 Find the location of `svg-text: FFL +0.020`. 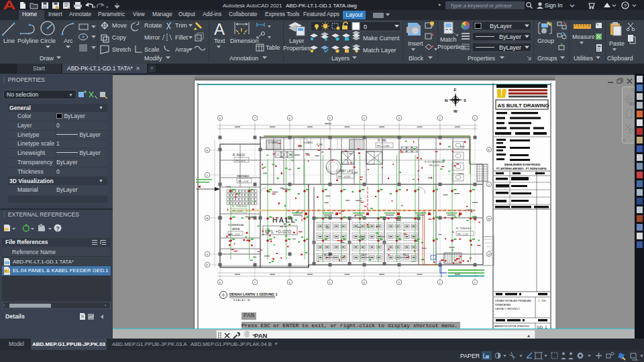

svg-text: FFL +0.020 is located at coordinates (344, 177).